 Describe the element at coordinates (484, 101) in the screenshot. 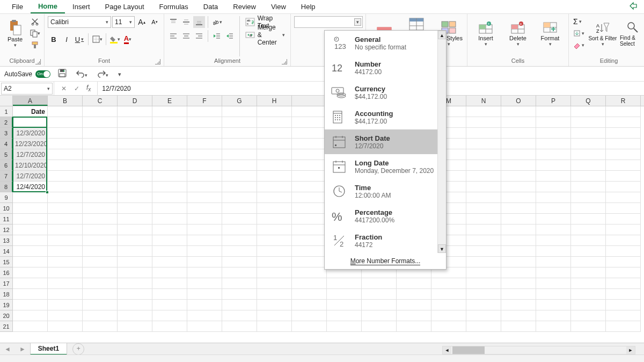

I see `column-header: N` at that location.